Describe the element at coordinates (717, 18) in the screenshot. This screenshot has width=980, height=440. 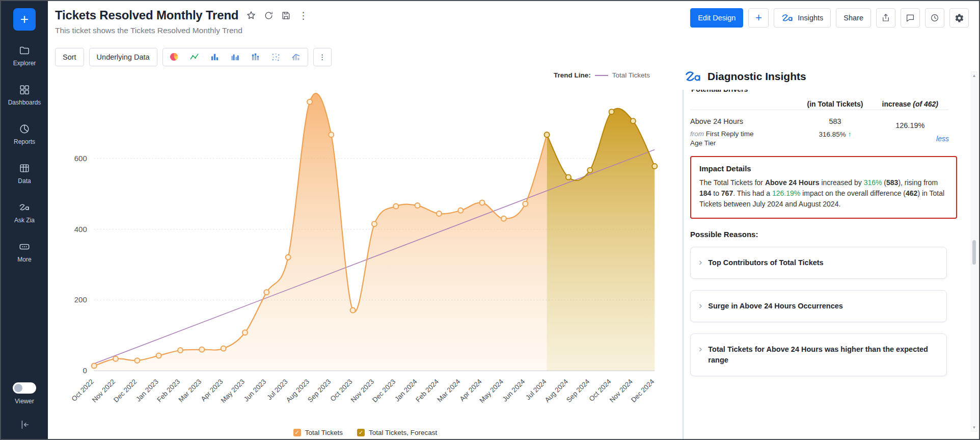
I see `edit-design-button: Edit Design` at that location.